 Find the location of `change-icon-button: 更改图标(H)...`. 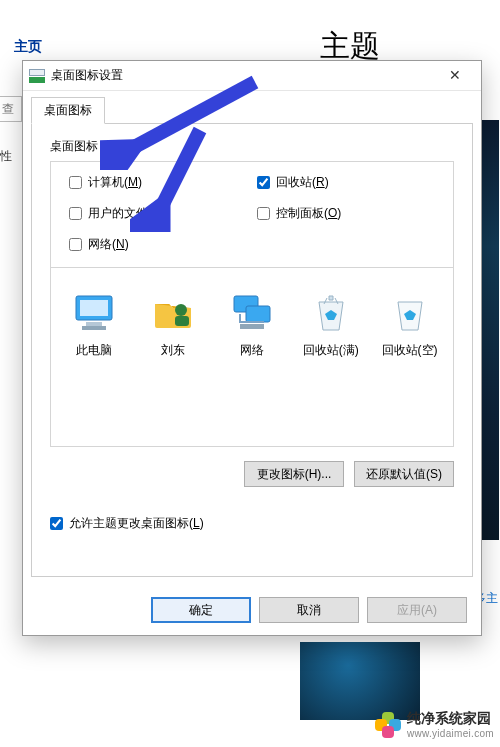

change-icon-button: 更改图标(H)... is located at coordinates (294, 474).